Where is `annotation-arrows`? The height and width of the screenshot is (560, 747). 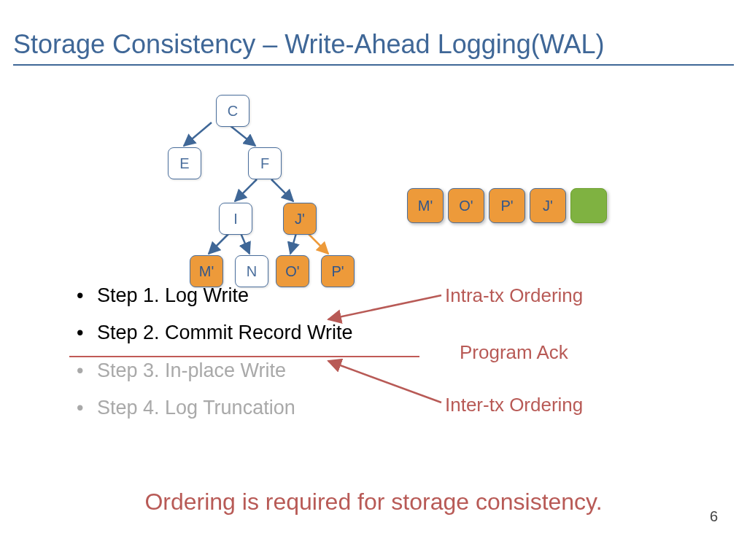 annotation-arrows is located at coordinates (379, 350).